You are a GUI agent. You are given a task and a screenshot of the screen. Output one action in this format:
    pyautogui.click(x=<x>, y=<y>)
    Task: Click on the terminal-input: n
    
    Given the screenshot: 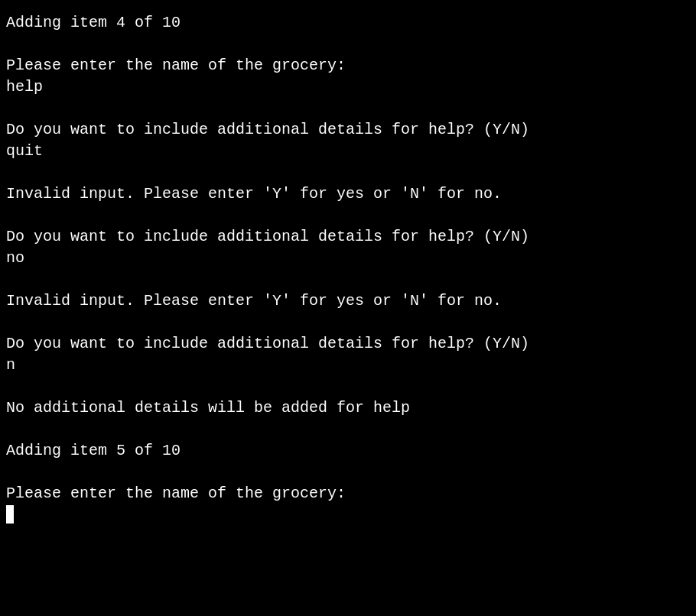 What is the action you would take?
    pyautogui.click(x=348, y=365)
    